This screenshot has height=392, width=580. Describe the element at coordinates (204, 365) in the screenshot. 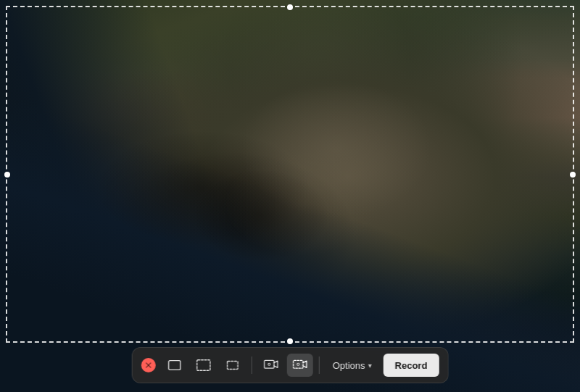

I see `capture-screen-button` at that location.